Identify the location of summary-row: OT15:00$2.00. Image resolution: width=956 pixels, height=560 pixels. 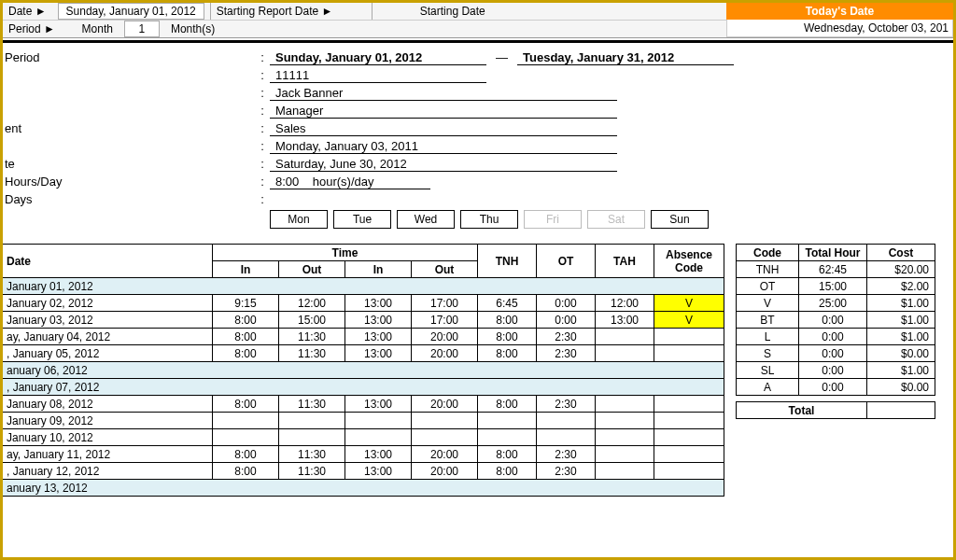
(836, 287).